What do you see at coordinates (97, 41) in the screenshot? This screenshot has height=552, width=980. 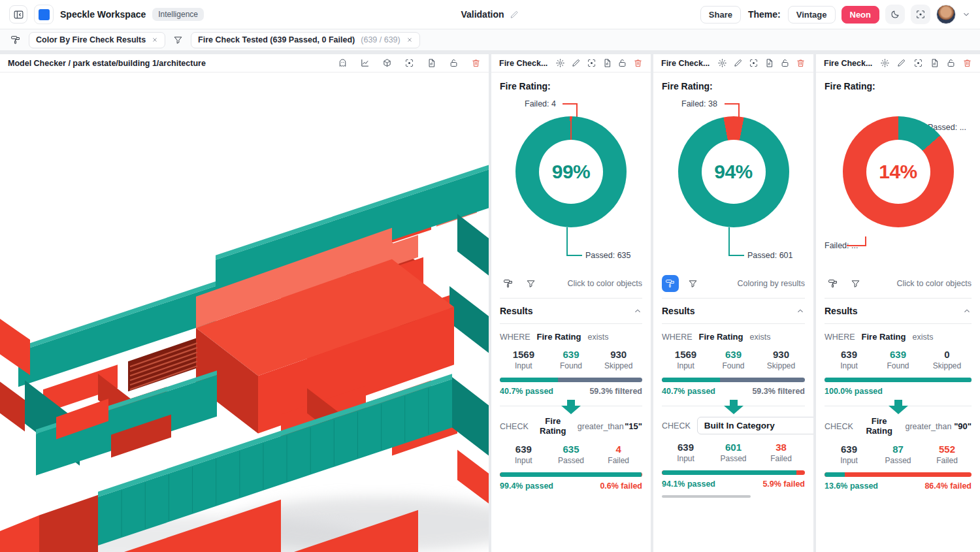 I see `color-filter-tab: Color By Fire Check Results` at bounding box center [97, 41].